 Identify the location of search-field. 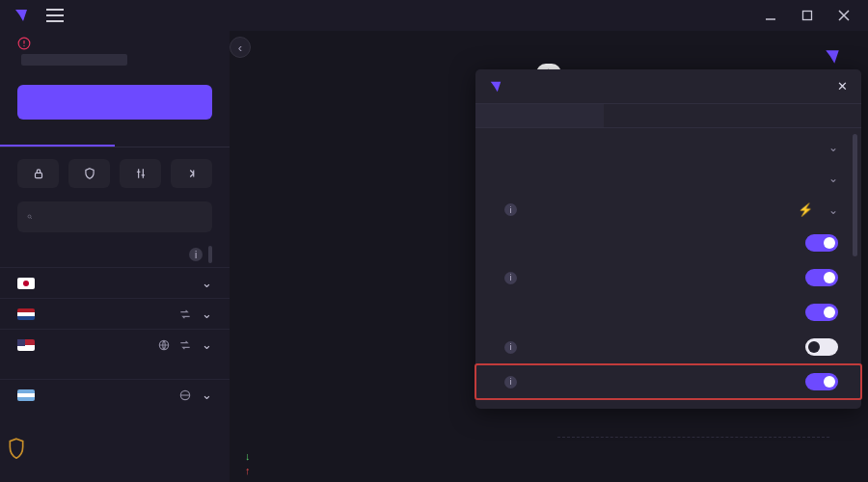
(115, 217).